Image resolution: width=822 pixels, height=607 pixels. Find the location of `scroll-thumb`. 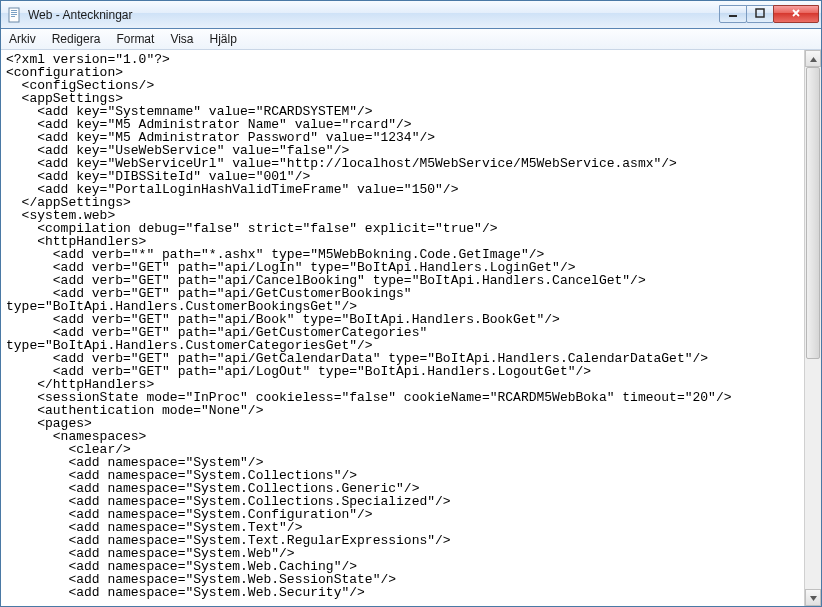

scroll-thumb is located at coordinates (813, 213).